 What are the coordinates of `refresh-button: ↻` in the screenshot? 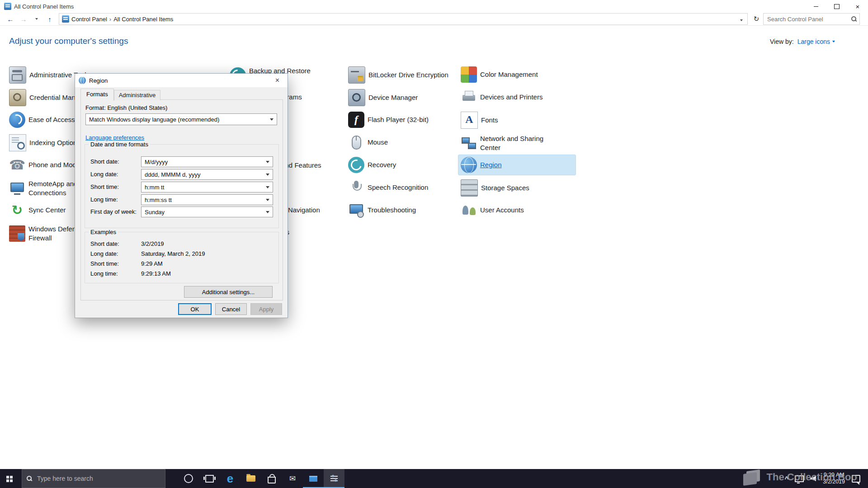 It's located at (756, 19).